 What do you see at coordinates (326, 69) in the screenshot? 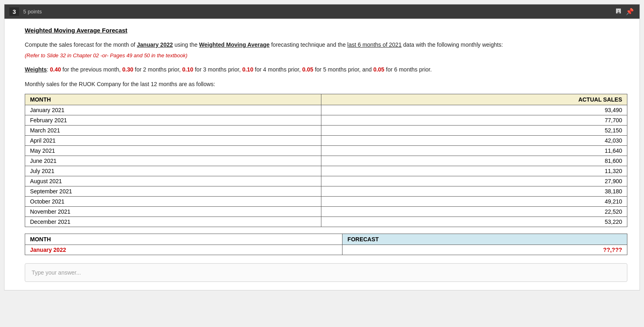
I see `weights-text: Weights: 0.40 for the previous month, 0.…` at bounding box center [326, 69].